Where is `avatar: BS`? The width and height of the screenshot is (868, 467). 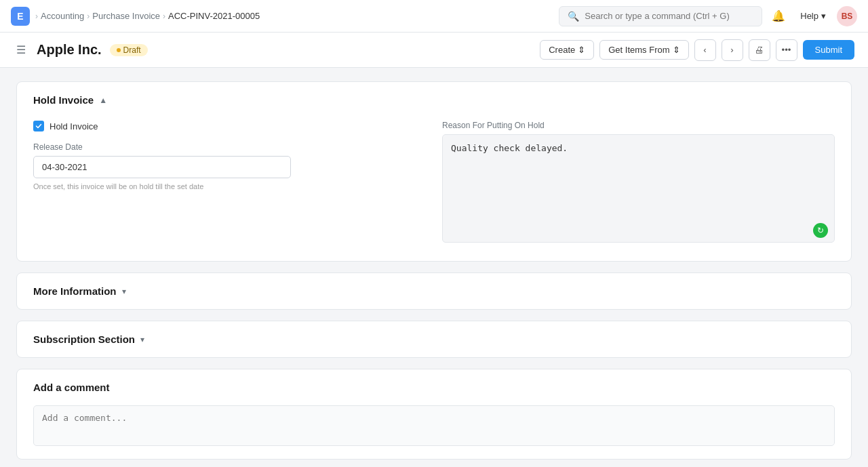 avatar: BS is located at coordinates (847, 16).